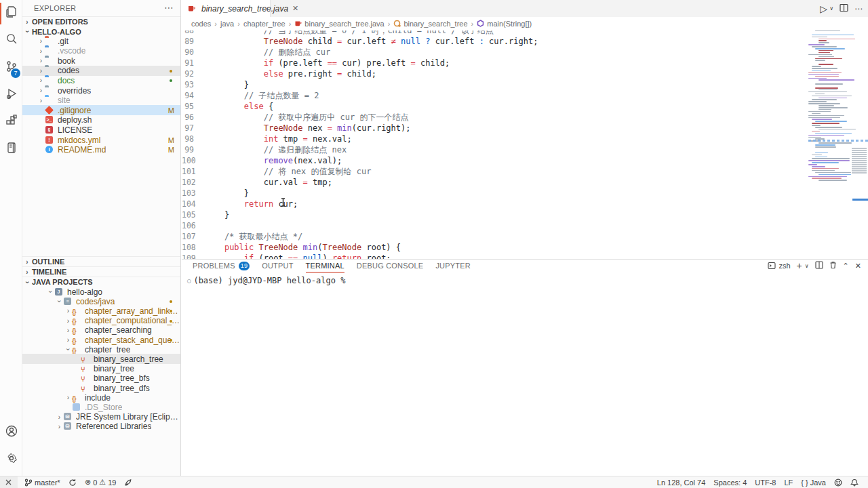 The image size is (868, 488). What do you see at coordinates (102, 140) in the screenshot?
I see `file-row-mkdocs-yml: !mkdocs.ymlM` at bounding box center [102, 140].